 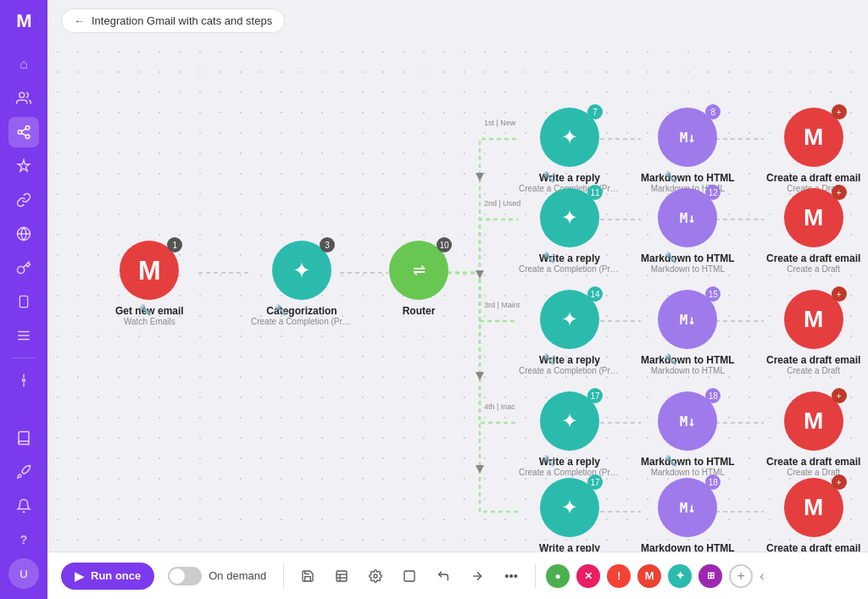 I want to click on sidebar-item-rocket, so click(x=24, y=472).